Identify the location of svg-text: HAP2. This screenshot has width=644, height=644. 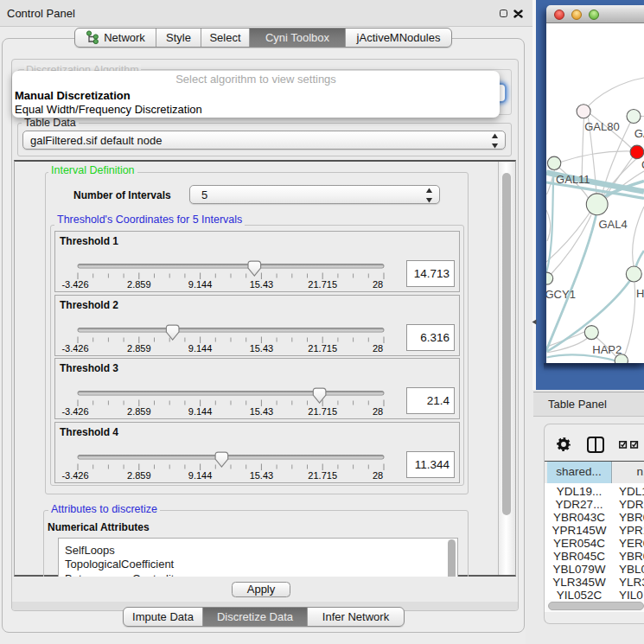
(607, 349).